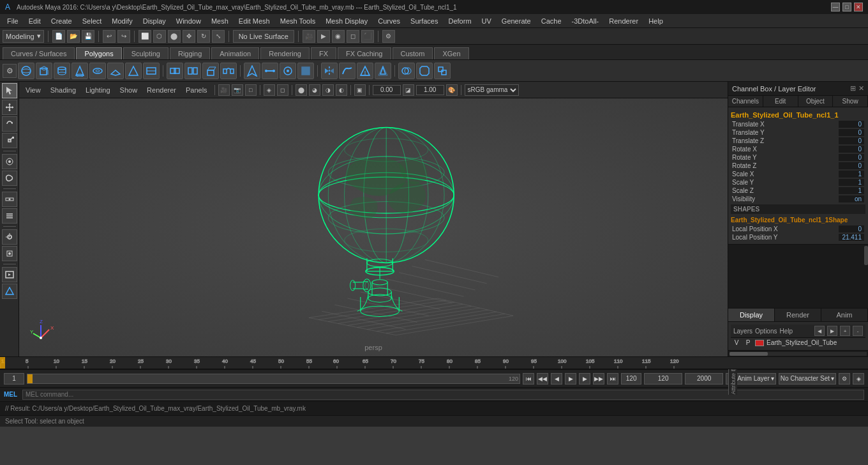  Describe the element at coordinates (10, 91) in the screenshot. I see `select-tool-button` at that location.